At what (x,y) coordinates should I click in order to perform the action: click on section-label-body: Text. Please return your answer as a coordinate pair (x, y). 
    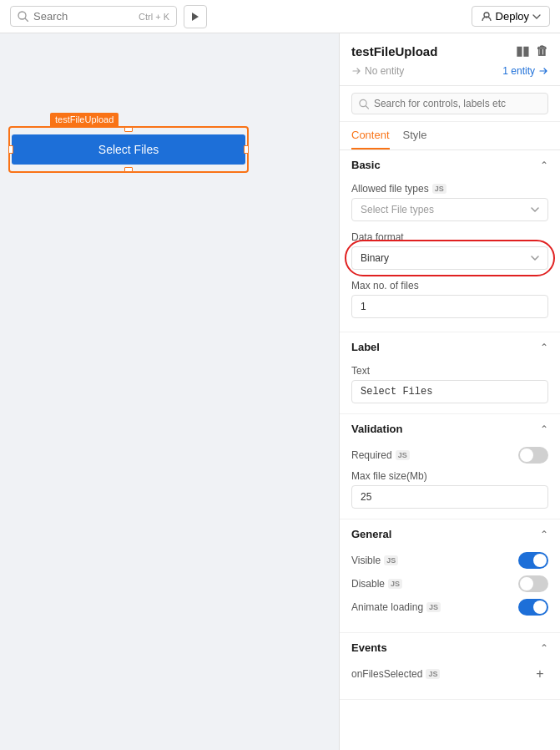
    Looking at the image, I should click on (450, 388).